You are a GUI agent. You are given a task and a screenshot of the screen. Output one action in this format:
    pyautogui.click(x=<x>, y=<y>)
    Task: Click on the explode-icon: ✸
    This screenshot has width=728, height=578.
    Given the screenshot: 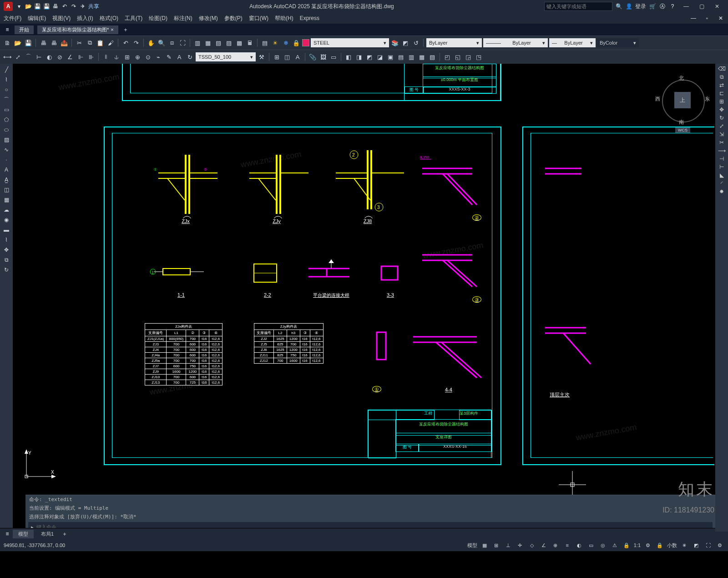 What is the action you would take?
    pyautogui.click(x=722, y=192)
    